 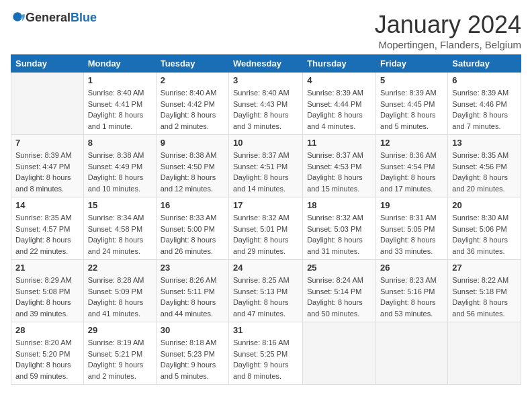 I want to click on day-number: 19, so click(x=412, y=205).